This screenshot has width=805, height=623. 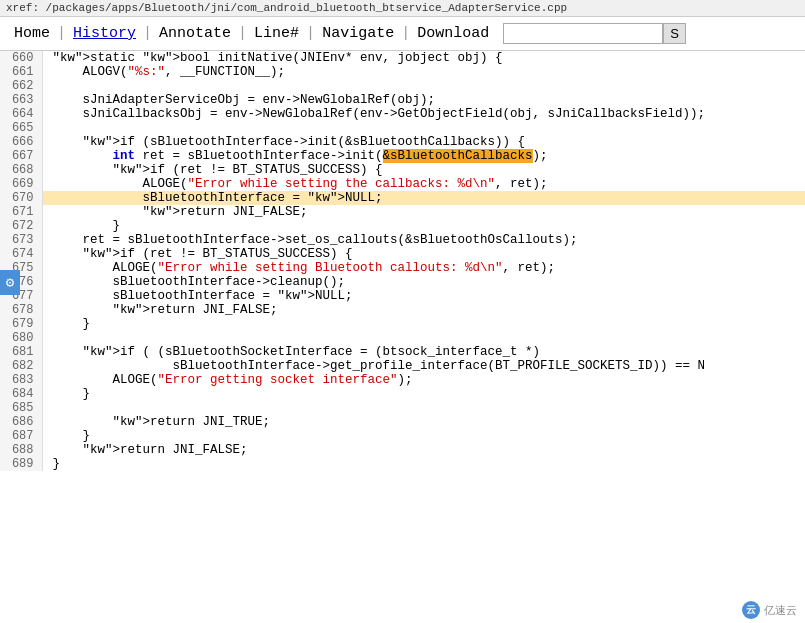 What do you see at coordinates (21, 422) in the screenshot?
I see `line-number: 686` at bounding box center [21, 422].